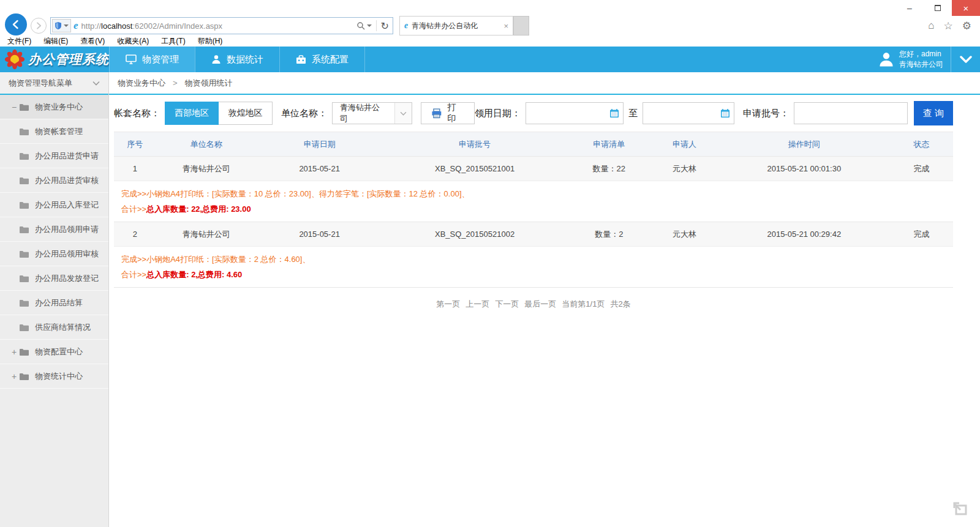 This screenshot has width=980, height=527. What do you see at coordinates (54, 278) in the screenshot?
I see `sidebar-item-distribution-register: 办公用品发放登记` at bounding box center [54, 278].